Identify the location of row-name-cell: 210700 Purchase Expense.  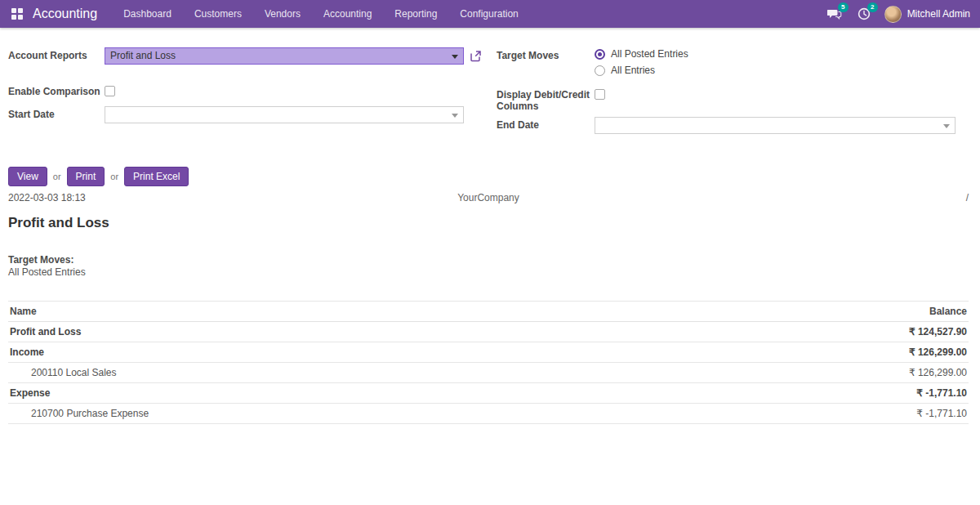
(344, 413).